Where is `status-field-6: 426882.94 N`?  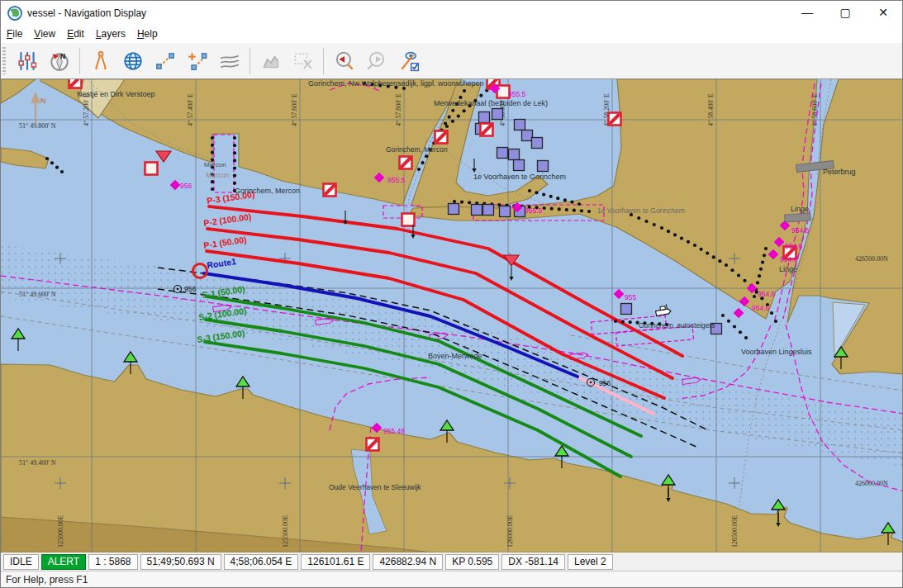 status-field-6: 426882.94 N is located at coordinates (408, 562).